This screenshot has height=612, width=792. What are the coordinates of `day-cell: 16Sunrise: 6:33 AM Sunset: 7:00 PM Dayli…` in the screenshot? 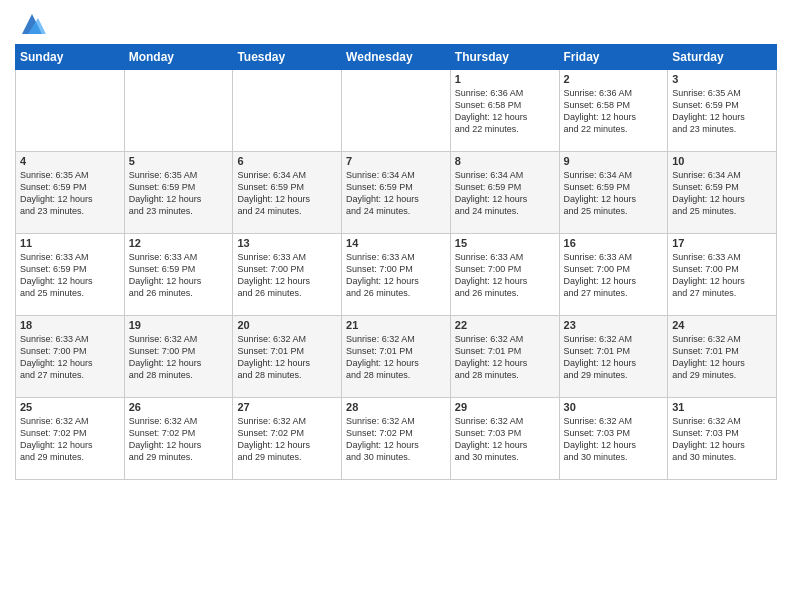 It's located at (614, 275).